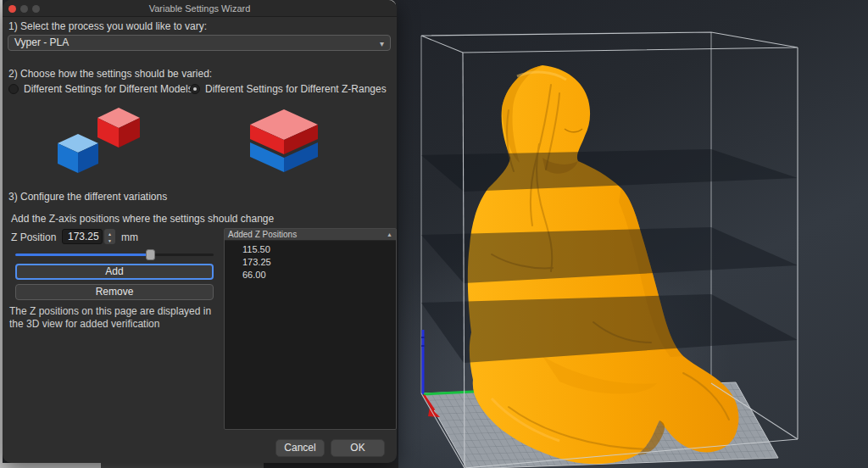 The height and width of the screenshot is (468, 868). Describe the element at coordinates (195, 89) in the screenshot. I see `radio-different-zranges` at that location.